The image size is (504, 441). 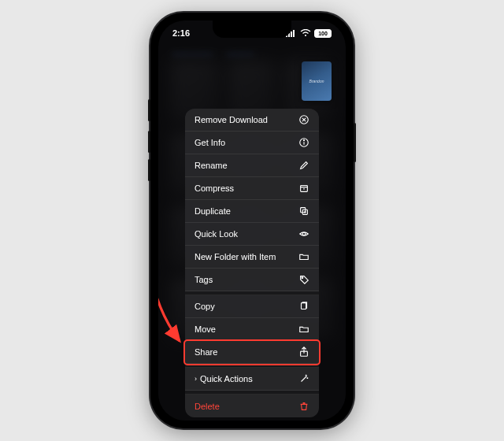 I want to click on menu-item-duplicate: Duplicate, so click(x=252, y=211).